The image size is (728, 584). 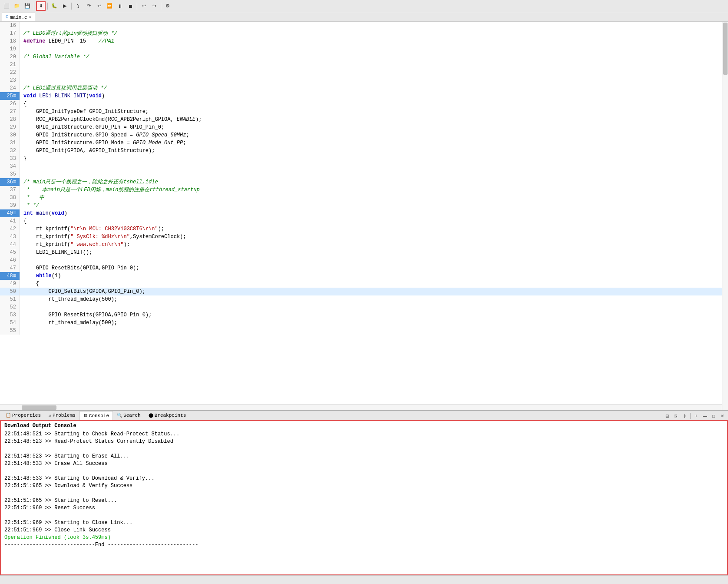 What do you see at coordinates (361, 166) in the screenshot?
I see `table-row: 34` at bounding box center [361, 166].